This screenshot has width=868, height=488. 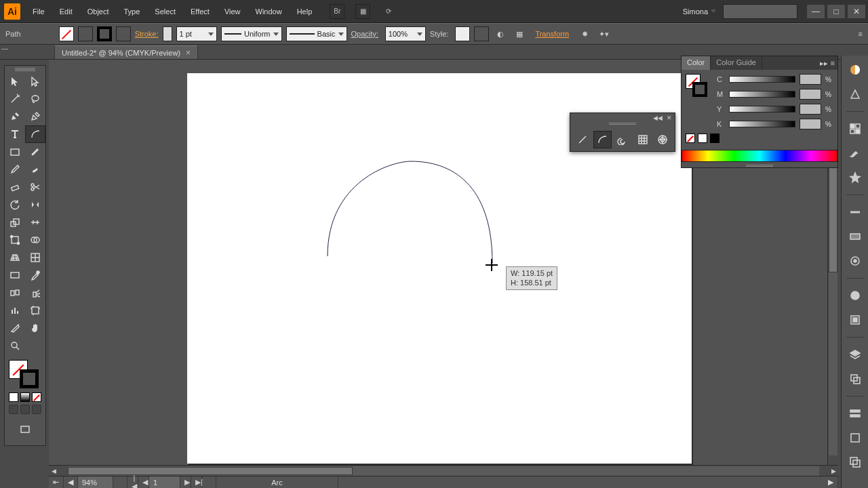 I want to click on lasso-tool, so click(x=35, y=99).